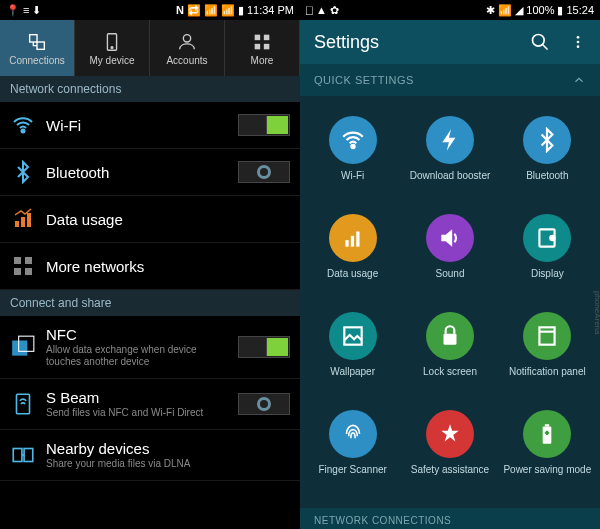  Describe the element at coordinates (490, 10) in the screenshot. I see `bluetooth-status-icon: ✱` at that location.